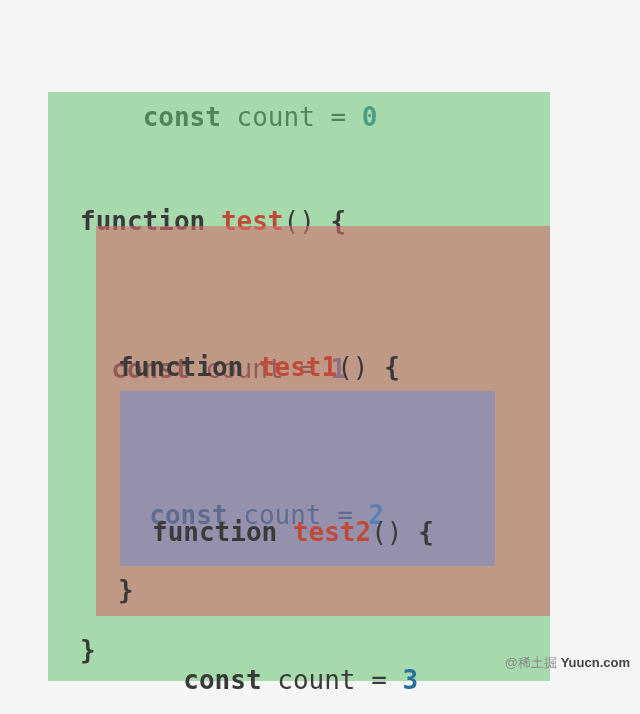  What do you see at coordinates (596, 662) in the screenshot?
I see `watermark-site: Yuucn.com` at bounding box center [596, 662].